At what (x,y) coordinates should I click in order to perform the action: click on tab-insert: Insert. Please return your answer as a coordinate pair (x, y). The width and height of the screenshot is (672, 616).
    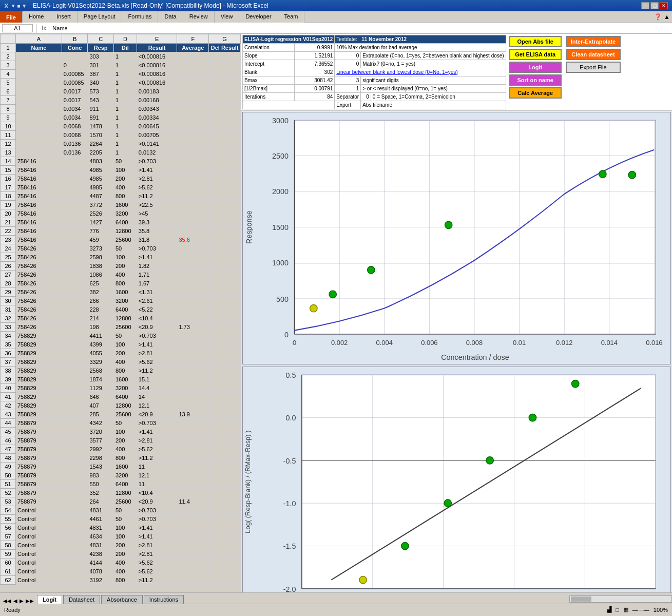
    Looking at the image, I should click on (64, 17).